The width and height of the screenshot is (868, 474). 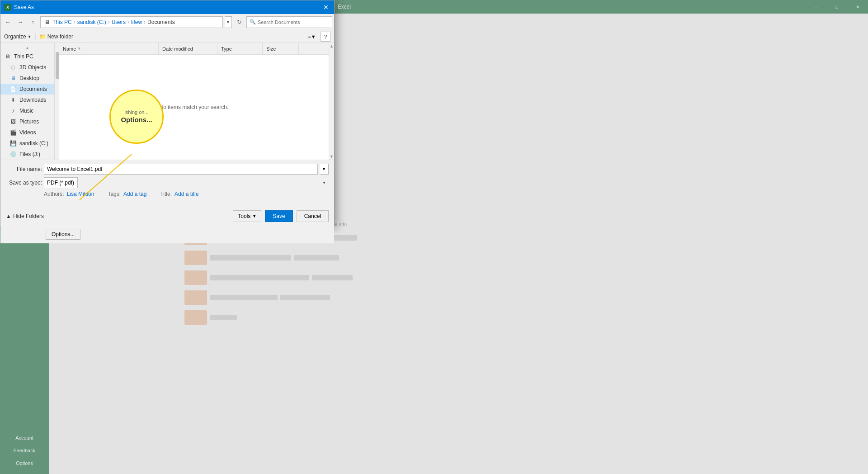 I want to click on organize-menu: Organize ▼, so click(x=18, y=37).